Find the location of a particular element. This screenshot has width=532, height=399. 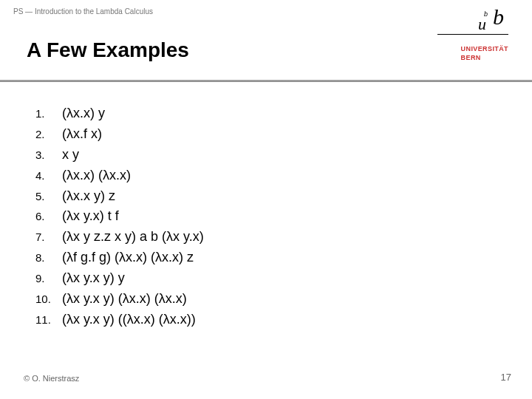

item-expr: (λx.f x) is located at coordinates (82, 134).